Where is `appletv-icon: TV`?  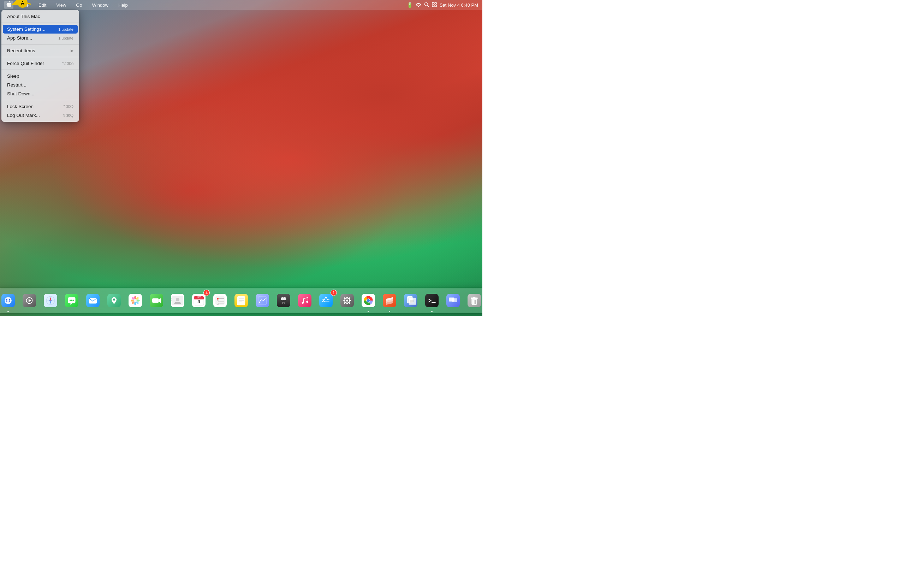
appletv-icon: TV is located at coordinates (283, 300).